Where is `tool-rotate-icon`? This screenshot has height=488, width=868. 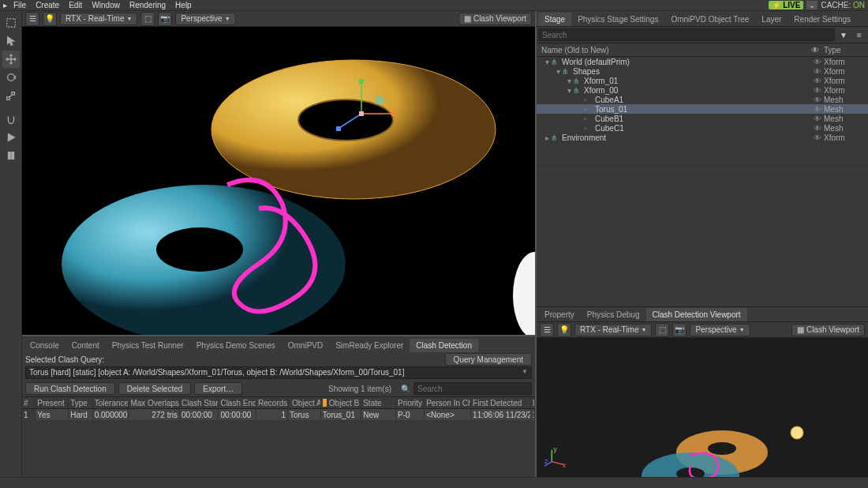 tool-rotate-icon is located at coordinates (11, 77).